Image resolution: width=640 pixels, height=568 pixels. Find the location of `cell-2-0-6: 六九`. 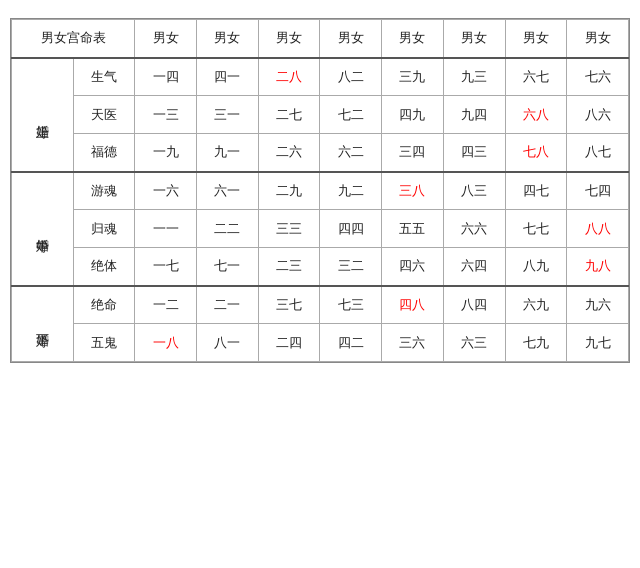

cell-2-0-6: 六九 is located at coordinates (536, 305).